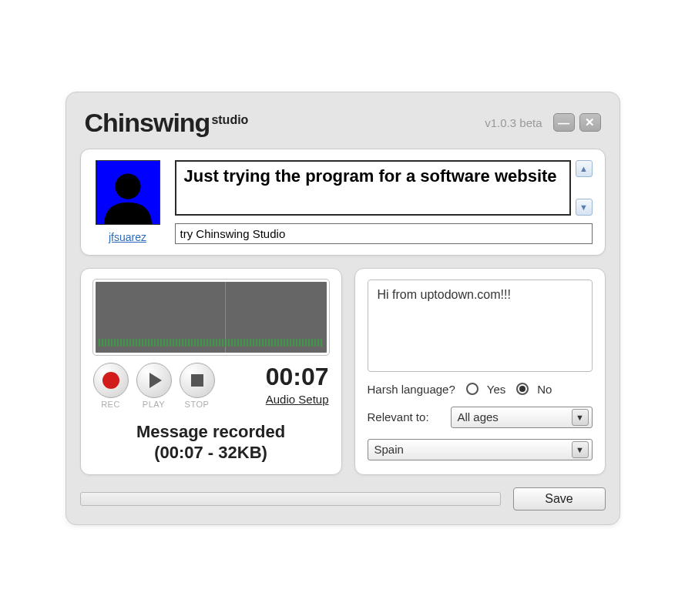 The image size is (685, 616). I want to click on time-column: 00:07 Audio Setup, so click(297, 384).